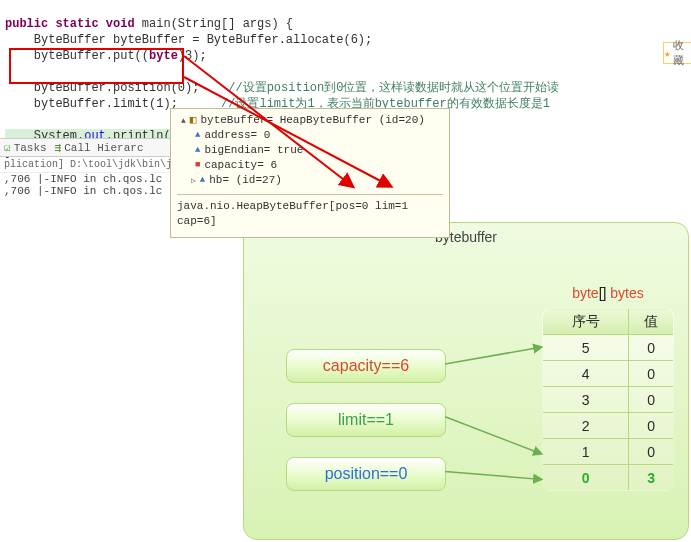  I want to click on table-row: 20, so click(608, 426).